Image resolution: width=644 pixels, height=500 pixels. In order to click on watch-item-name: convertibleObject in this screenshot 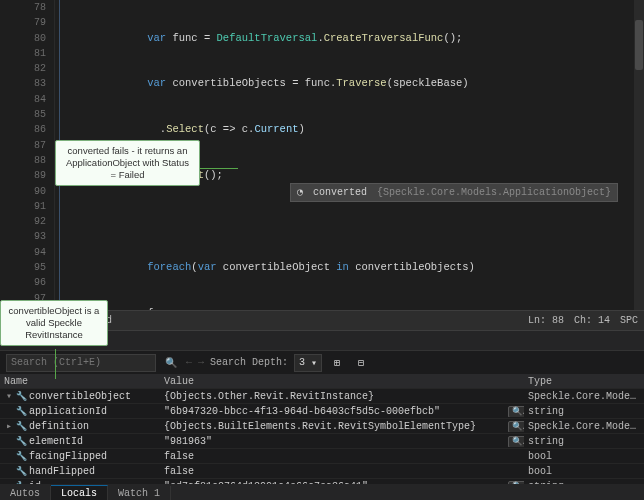, I will do `click(80, 396)`.